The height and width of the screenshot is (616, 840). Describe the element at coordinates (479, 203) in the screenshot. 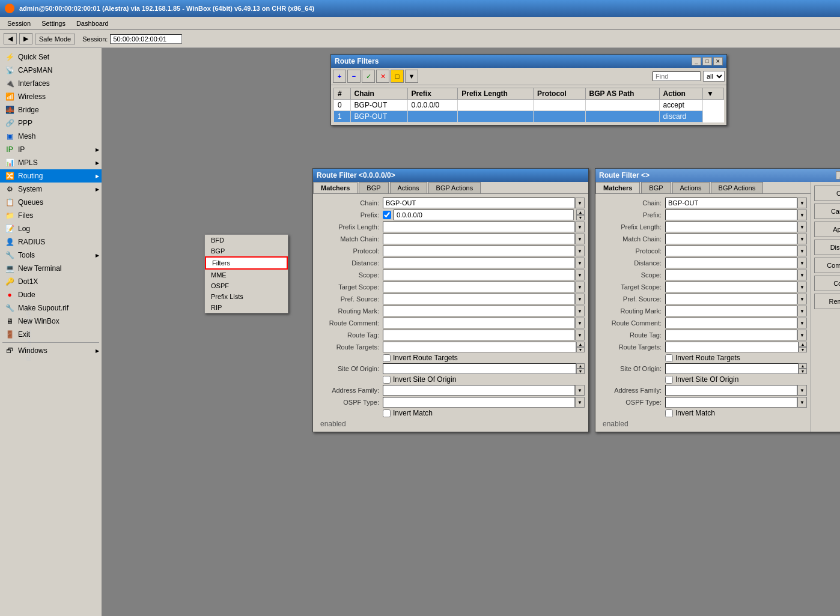

I see `chain-input-left` at that location.